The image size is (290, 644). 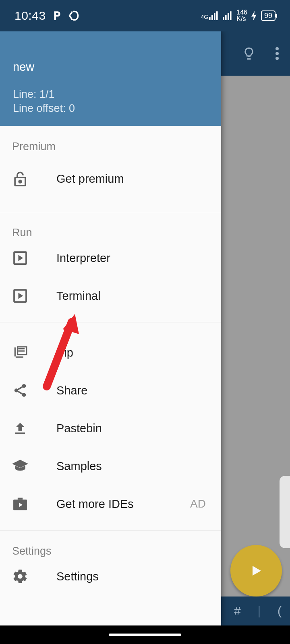 What do you see at coordinates (110, 169) in the screenshot?
I see `section-premium: Premium Get premium` at bounding box center [110, 169].